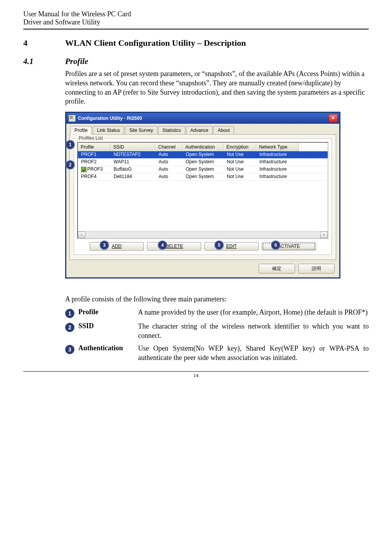 The width and height of the screenshot is (392, 545). What do you see at coordinates (94, 177) in the screenshot?
I see `table-cell: PROF4` at bounding box center [94, 177].